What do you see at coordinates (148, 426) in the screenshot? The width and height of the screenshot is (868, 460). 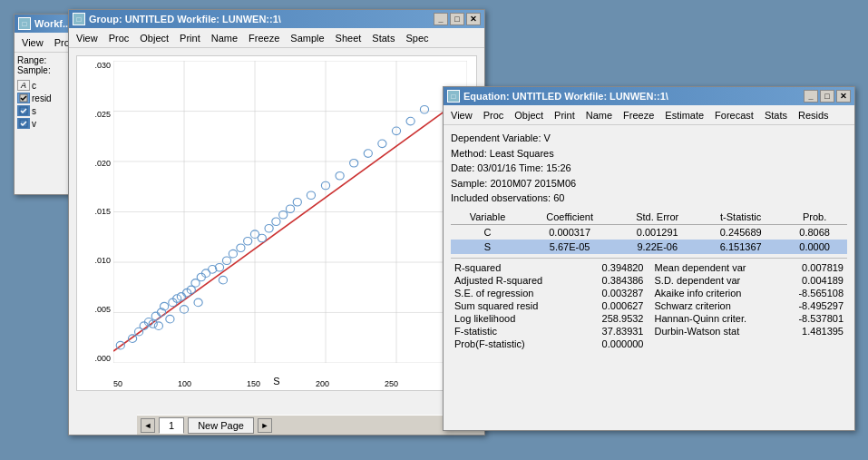 I see `tab-arrow-left: ◄` at bounding box center [148, 426].